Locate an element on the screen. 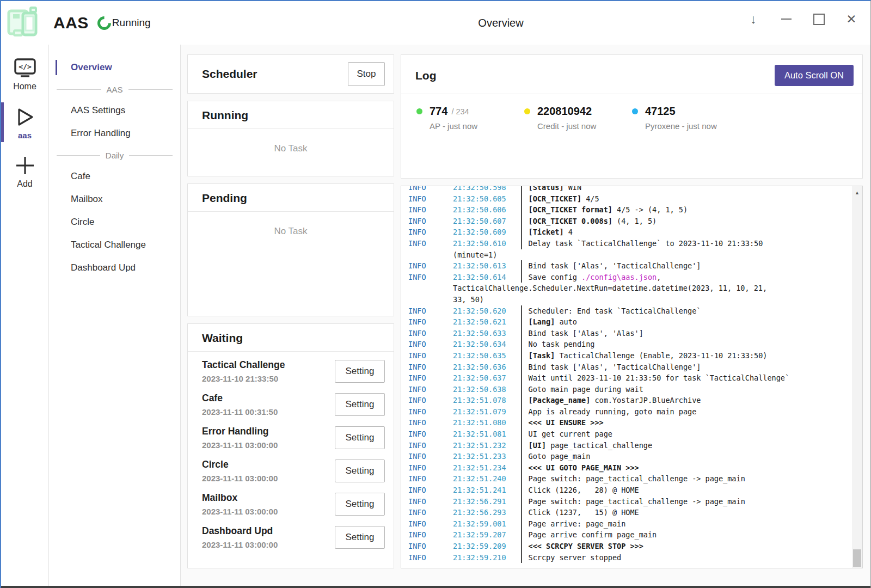 Image resolution: width=871 pixels, height=588 pixels. sidebar-item-tactical-challenge: Tactical Challenge is located at coordinates (114, 245).